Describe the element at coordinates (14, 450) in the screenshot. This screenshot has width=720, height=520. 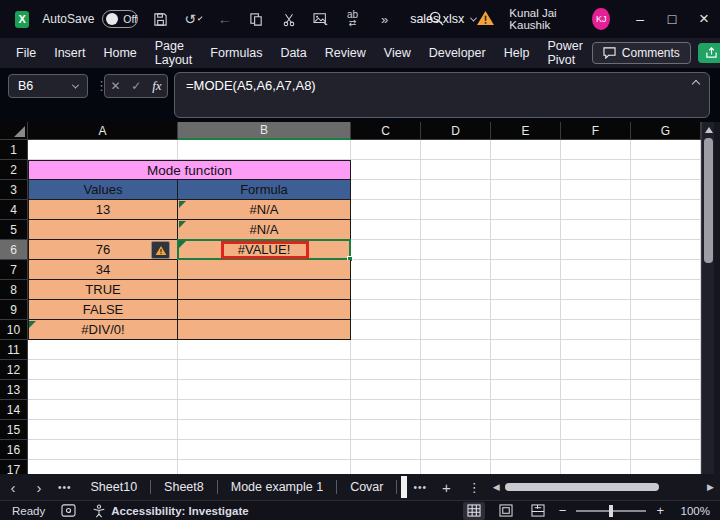
I see `row-header-16: 16` at that location.